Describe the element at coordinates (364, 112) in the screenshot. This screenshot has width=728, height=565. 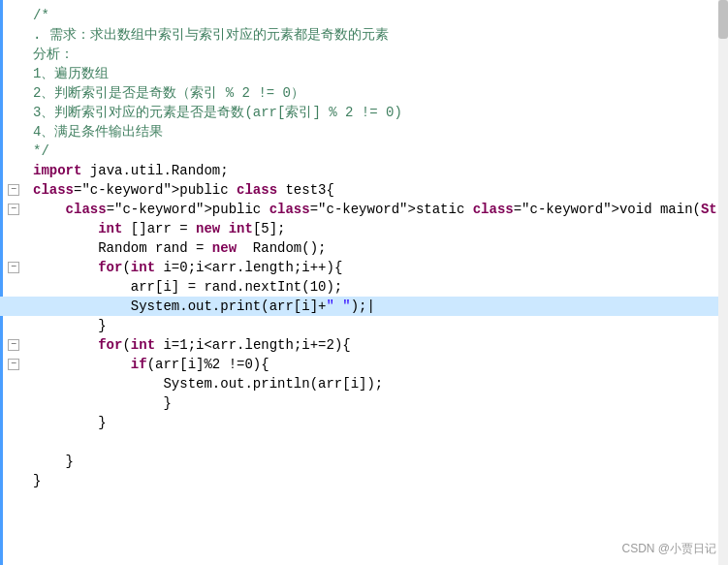
I see `code-line: 3、判断索引对应的元素是否是奇数(arr[索引] % 2 != 0)` at that location.